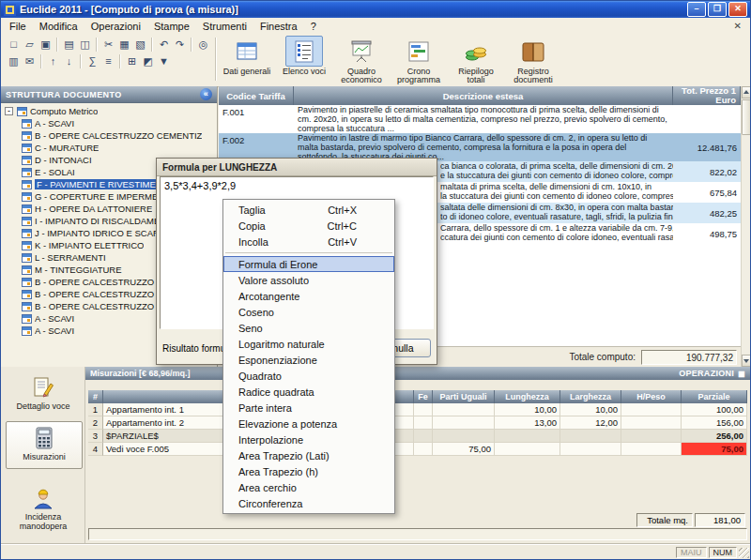  Describe the element at coordinates (279, 26) in the screenshot. I see `menu-finestra: Finestra` at that location.